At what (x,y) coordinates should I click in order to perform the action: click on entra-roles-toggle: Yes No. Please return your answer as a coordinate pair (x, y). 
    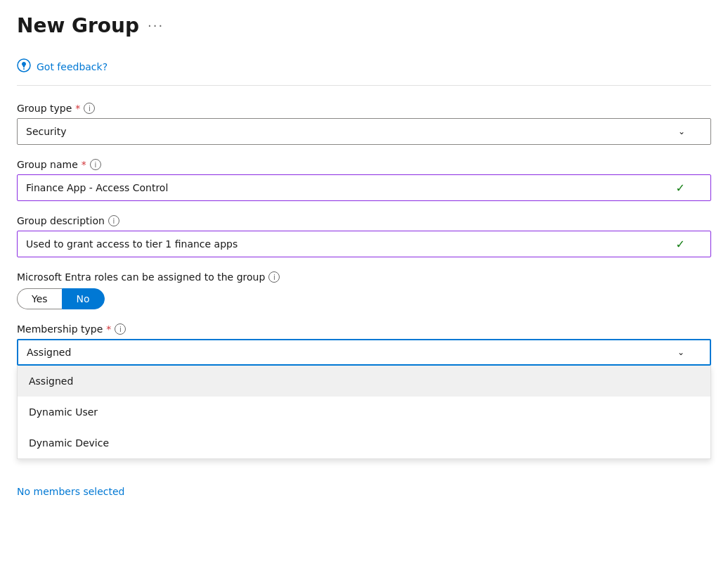
    Looking at the image, I should click on (364, 299).